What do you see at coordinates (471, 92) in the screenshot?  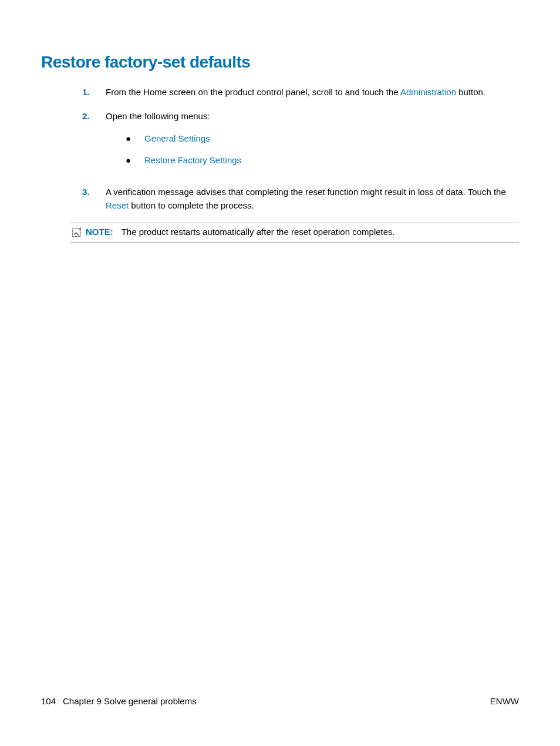 I see `step-text-post: button.` at bounding box center [471, 92].